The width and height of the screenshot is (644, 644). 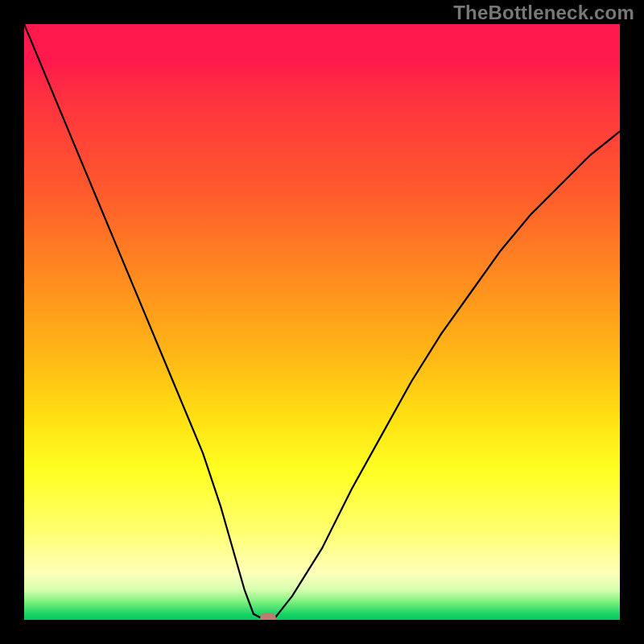 What do you see at coordinates (268, 617) in the screenshot?
I see `minimum-marker-icon` at bounding box center [268, 617].